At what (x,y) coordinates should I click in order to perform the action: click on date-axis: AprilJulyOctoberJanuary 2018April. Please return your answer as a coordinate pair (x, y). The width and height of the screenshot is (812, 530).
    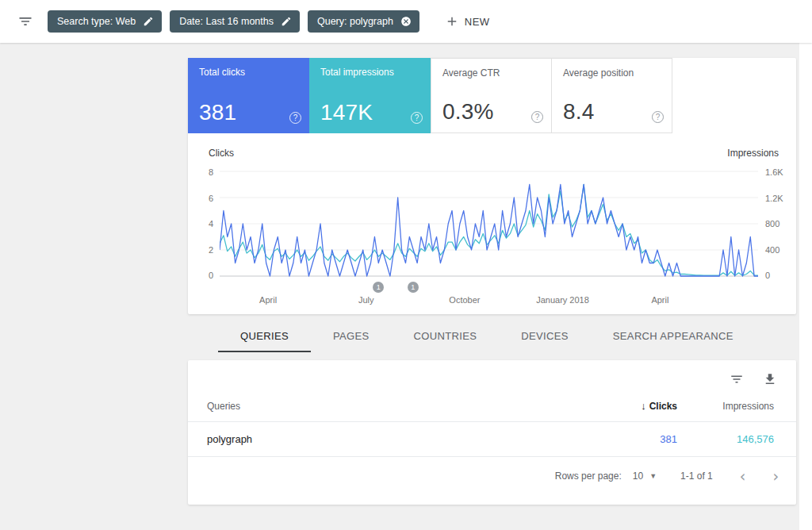
    Looking at the image, I should click on (488, 294).